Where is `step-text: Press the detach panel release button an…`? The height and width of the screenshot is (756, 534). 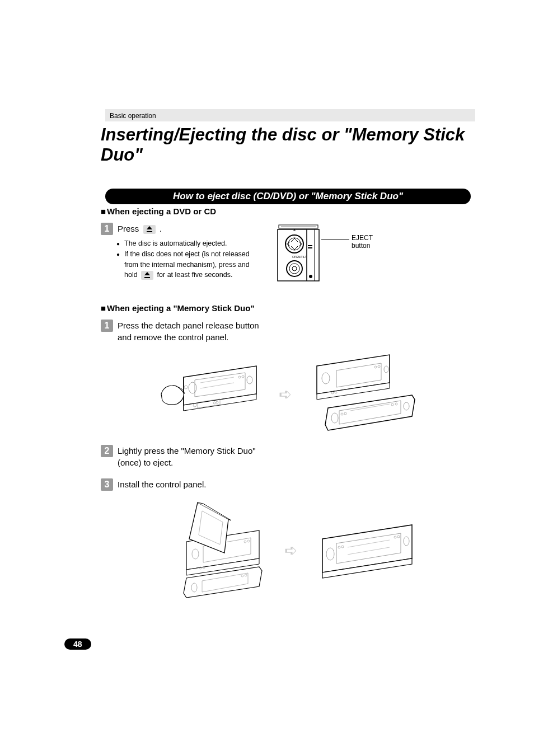
step-text: Press the detach panel release button an… is located at coordinates (193, 331).